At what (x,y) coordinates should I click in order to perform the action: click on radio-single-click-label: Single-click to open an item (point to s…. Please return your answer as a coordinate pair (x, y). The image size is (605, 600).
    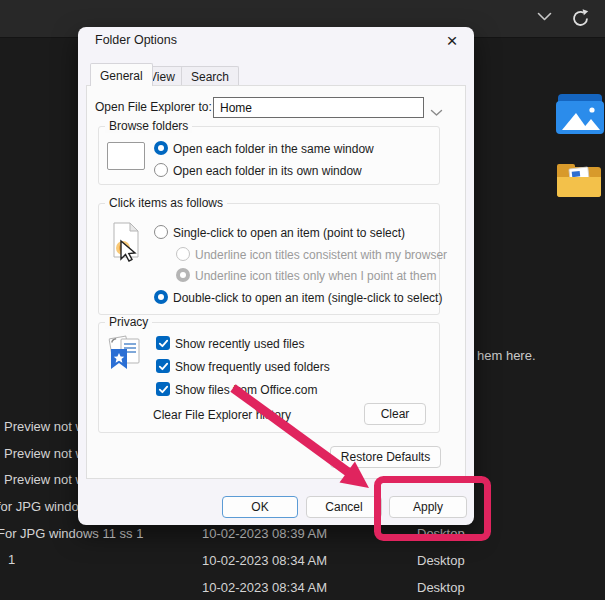
    Looking at the image, I should click on (289, 233).